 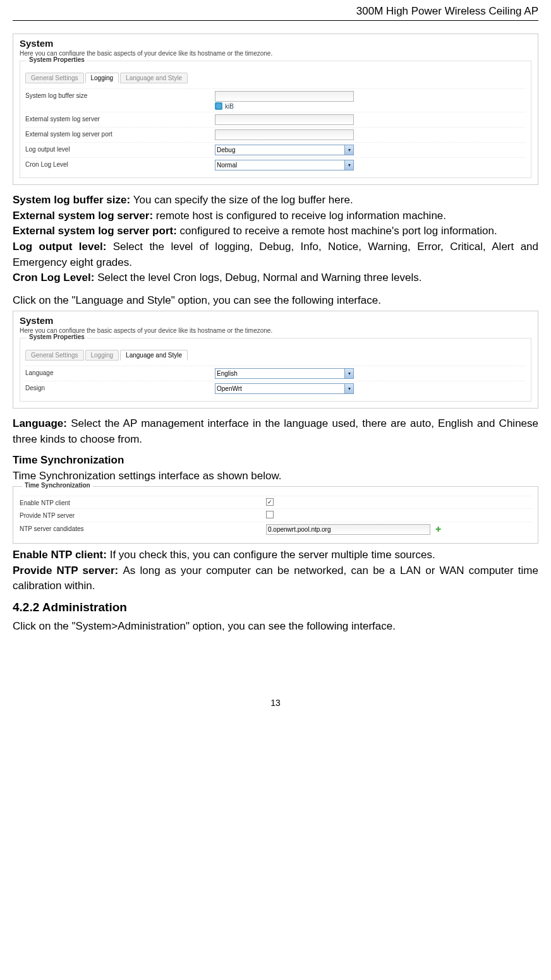 I want to click on system-panel-language: System Here you can configure the basic …, so click(x=276, y=360).